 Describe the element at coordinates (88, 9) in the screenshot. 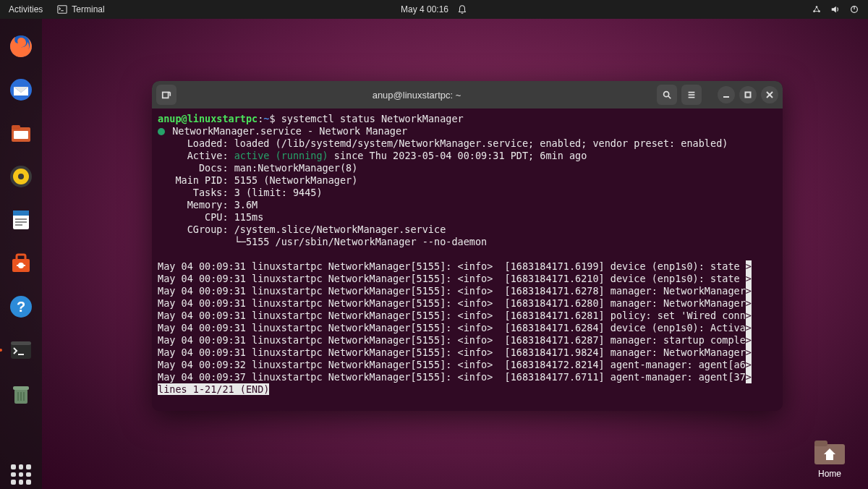

I see `app-indicator-label: Terminal` at that location.